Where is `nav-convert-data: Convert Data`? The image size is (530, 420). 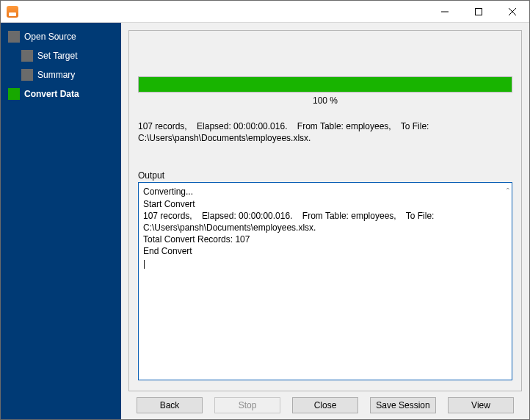 nav-convert-data: Convert Data is located at coordinates (61, 94).